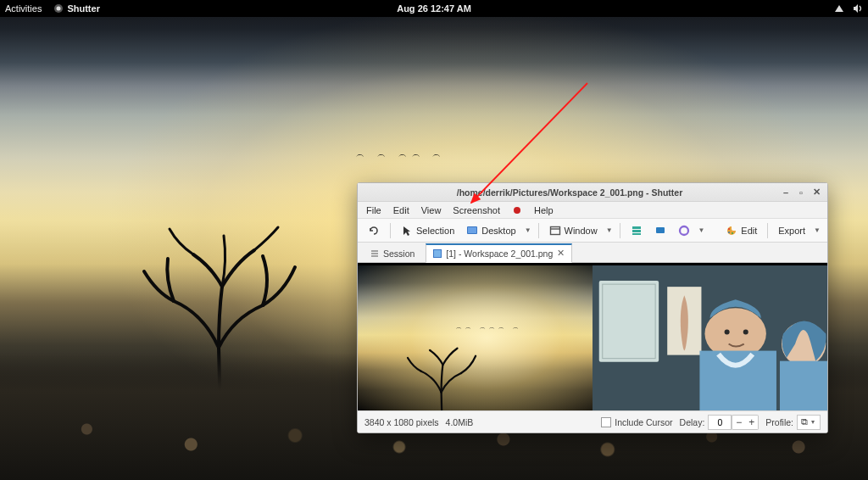  I want to click on image-dimensions: 3840 x 1080 pixels, so click(402, 422).